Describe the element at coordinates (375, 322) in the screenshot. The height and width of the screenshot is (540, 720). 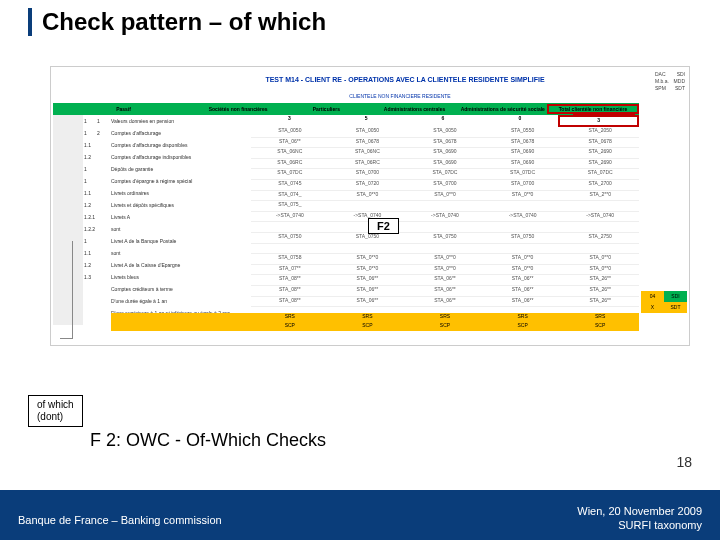
I see `ss-orange-footer: SRSSRSSRSSRSSRS SCPSCPSCPSCPSCP` at that location.